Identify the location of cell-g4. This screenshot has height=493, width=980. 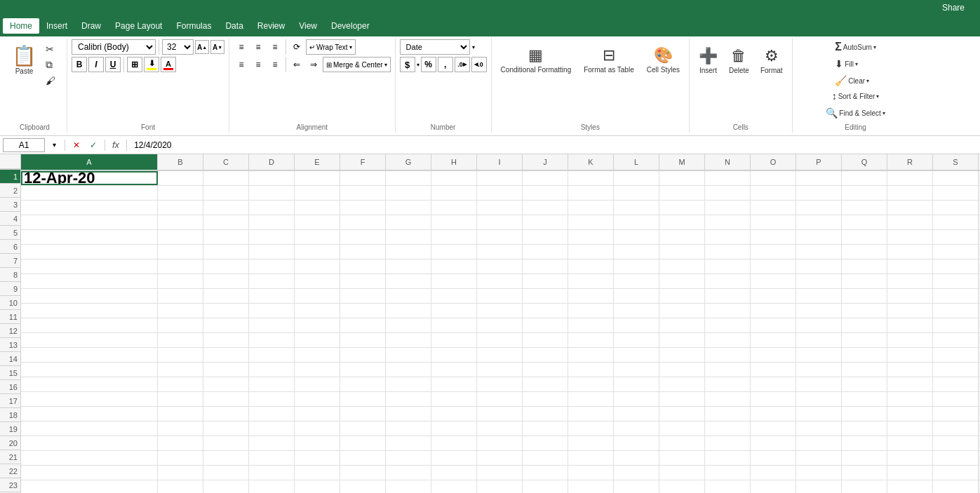
(408, 222).